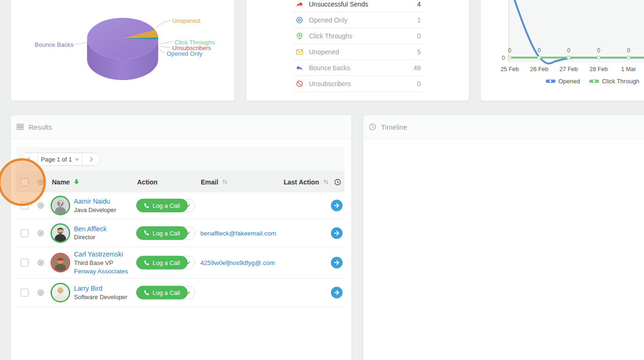 The image size is (644, 360). Describe the element at coordinates (306, 182) in the screenshot. I see `column-header-last-action: Last Action` at that location.